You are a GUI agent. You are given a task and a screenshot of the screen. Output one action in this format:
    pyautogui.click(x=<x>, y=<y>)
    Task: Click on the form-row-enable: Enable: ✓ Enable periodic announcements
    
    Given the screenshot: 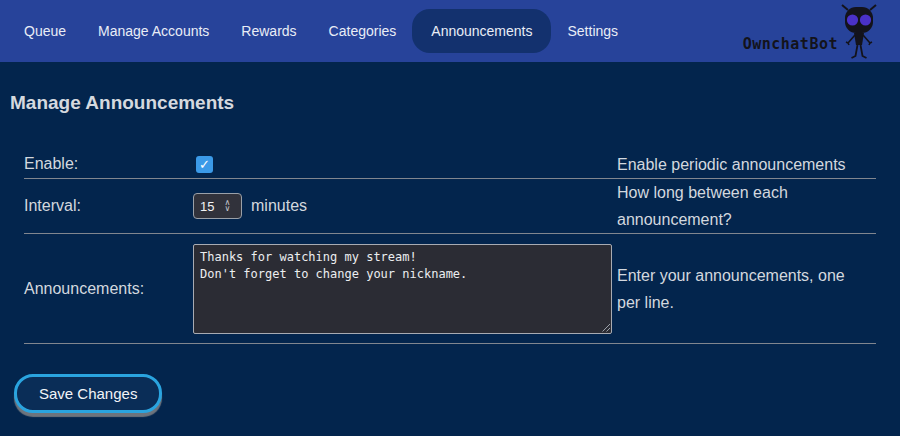 What is the action you would take?
    pyautogui.click(x=450, y=164)
    